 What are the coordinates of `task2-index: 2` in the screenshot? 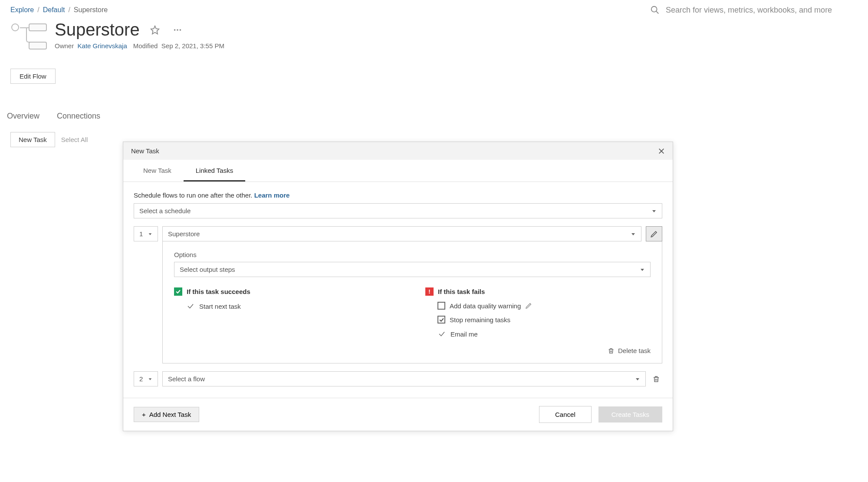 It's located at (141, 379).